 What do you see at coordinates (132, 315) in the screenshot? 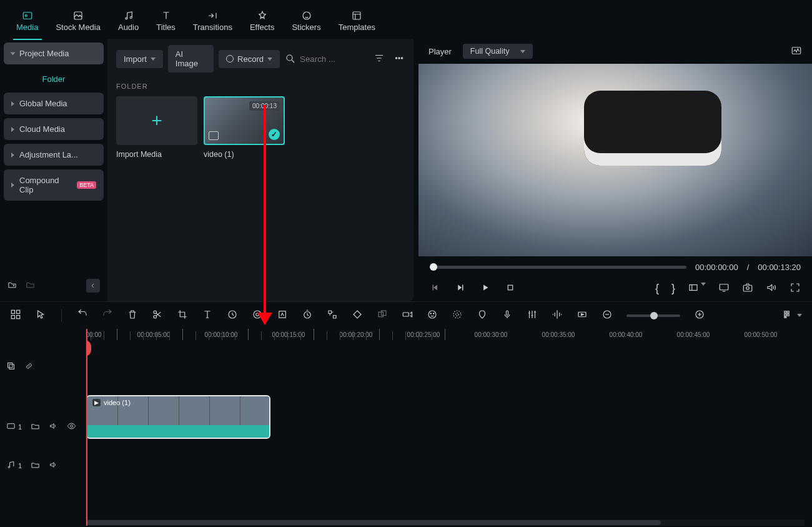
I see `delete-button` at bounding box center [132, 315].